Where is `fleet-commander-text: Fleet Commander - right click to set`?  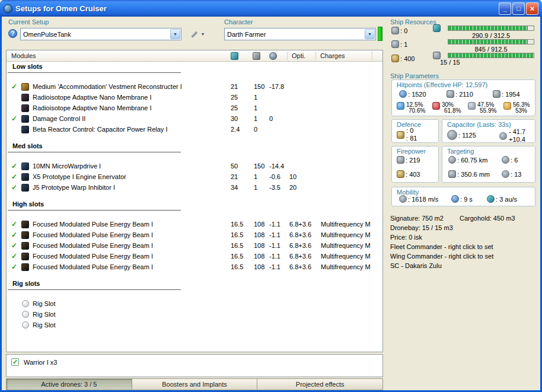 fleet-commander-text: Fleet Commander - right click to set is located at coordinates (442, 247).